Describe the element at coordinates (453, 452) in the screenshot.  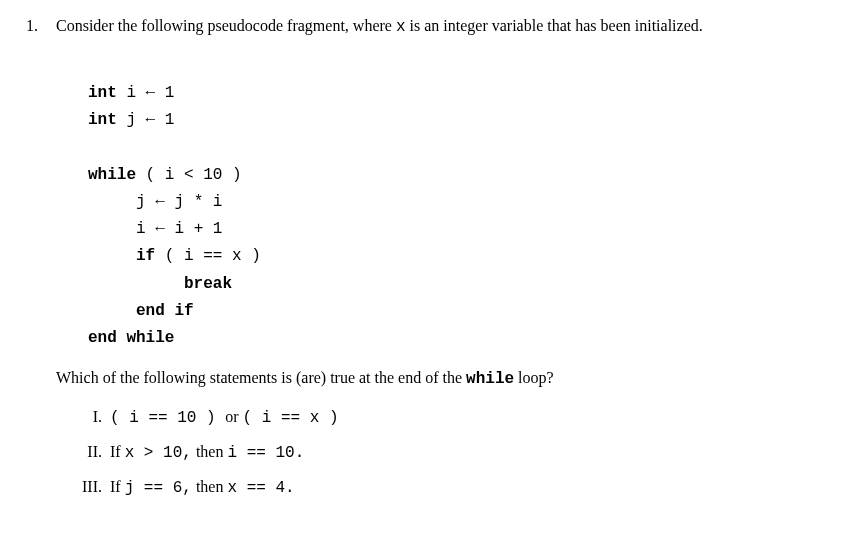
I see `option-II: II. If x > 10, then i == 10.` at that location.